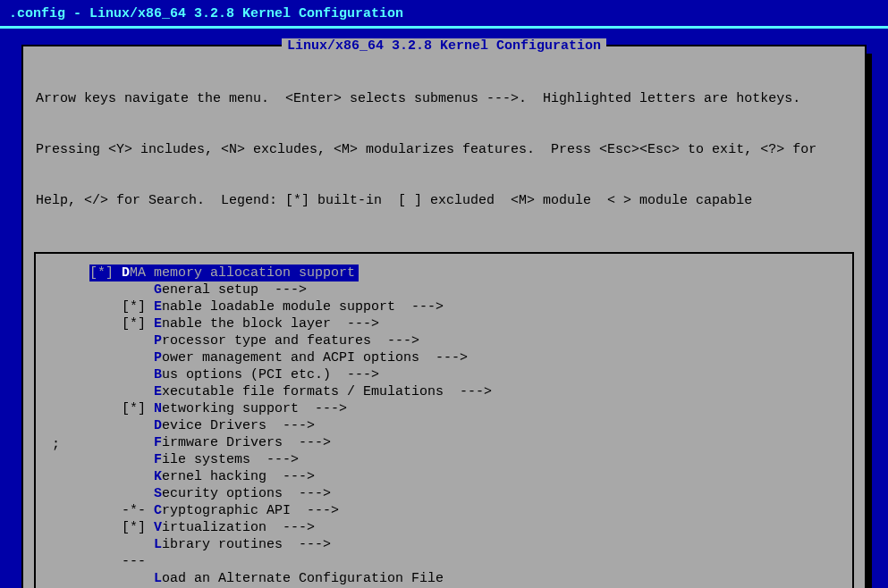 The image size is (888, 588). I want to click on menu-state: -*-, so click(138, 511).